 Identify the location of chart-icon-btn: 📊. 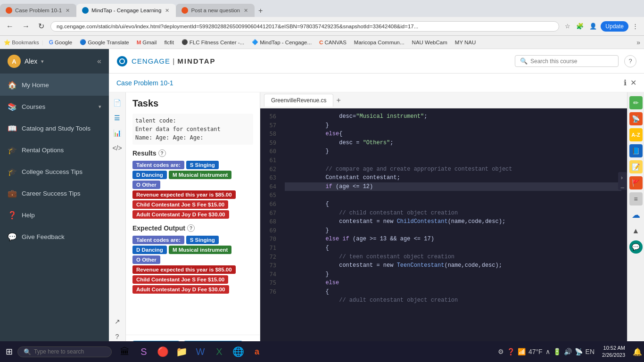
(117, 133).